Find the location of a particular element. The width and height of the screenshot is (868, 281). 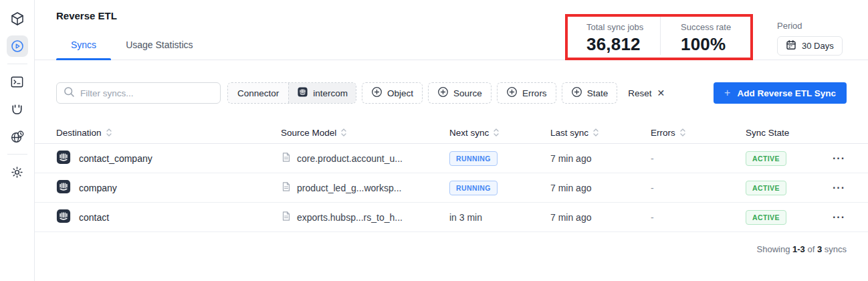

reset-filters-button: Reset ✕ is located at coordinates (646, 93).